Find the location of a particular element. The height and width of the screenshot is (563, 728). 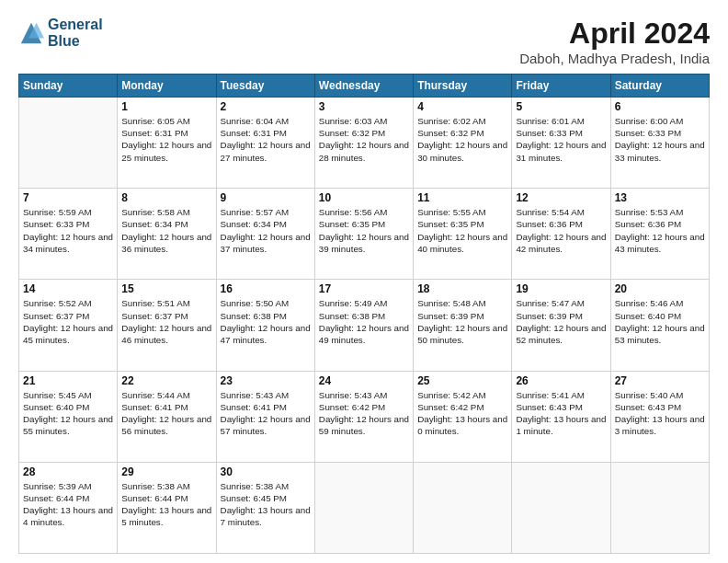

day-number: 23 is located at coordinates (266, 381).